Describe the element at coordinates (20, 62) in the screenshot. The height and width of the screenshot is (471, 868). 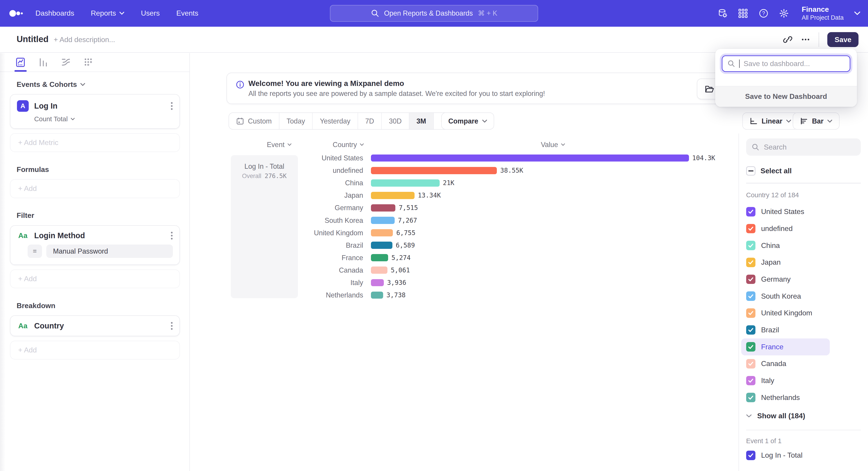
I see `tab-insights` at that location.